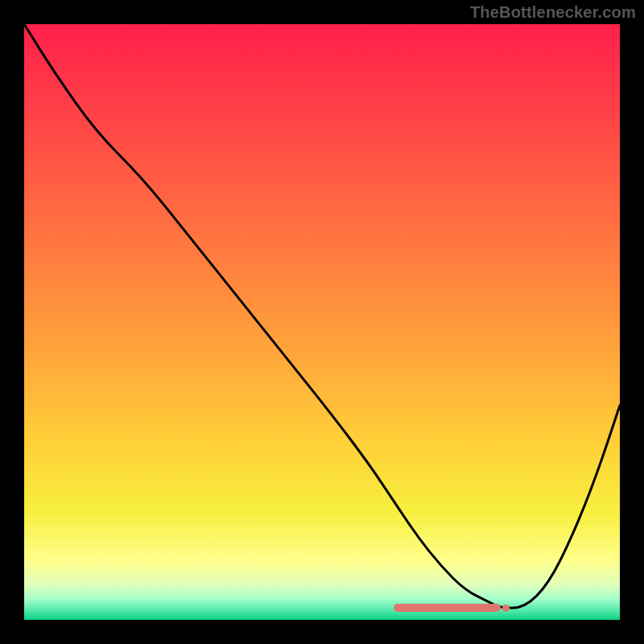 The width and height of the screenshot is (644, 644). Describe the element at coordinates (506, 609) in the screenshot. I see `marker-dot` at that location.